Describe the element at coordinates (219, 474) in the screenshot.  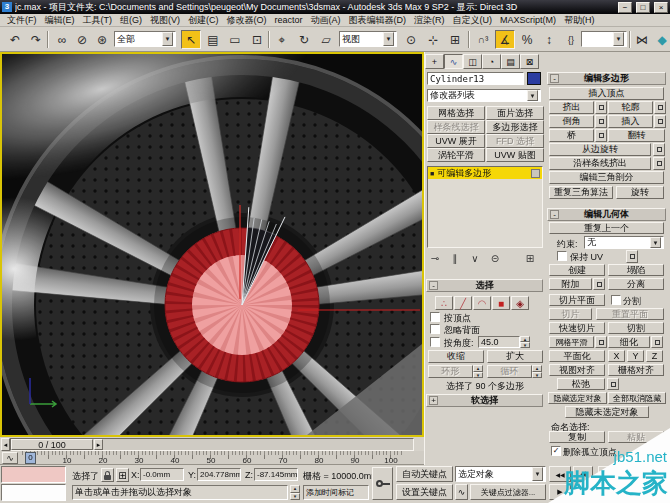
I see `y-coord-field: 204.778mm` at that location.